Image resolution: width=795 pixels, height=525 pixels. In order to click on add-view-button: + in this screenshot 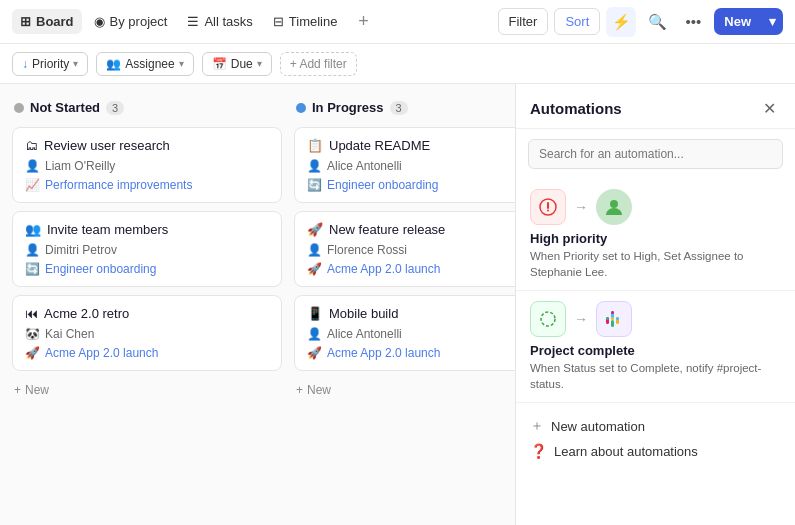, I will do `click(363, 22)`.